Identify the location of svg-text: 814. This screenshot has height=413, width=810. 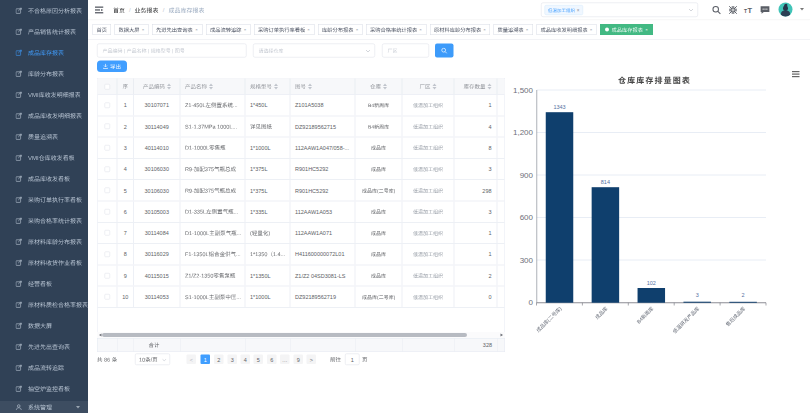
(606, 182).